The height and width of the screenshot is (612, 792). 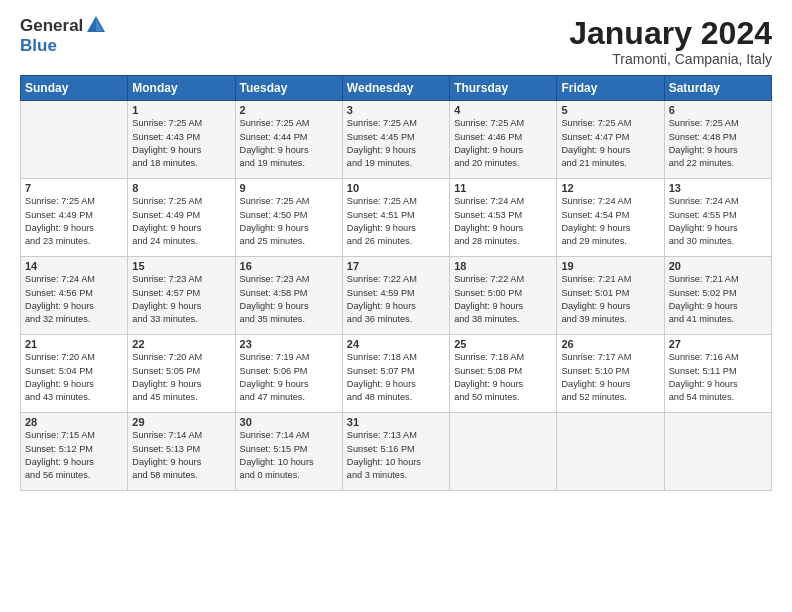 What do you see at coordinates (504, 88) in the screenshot?
I see `calendar-header-cell: Thursday` at bounding box center [504, 88].